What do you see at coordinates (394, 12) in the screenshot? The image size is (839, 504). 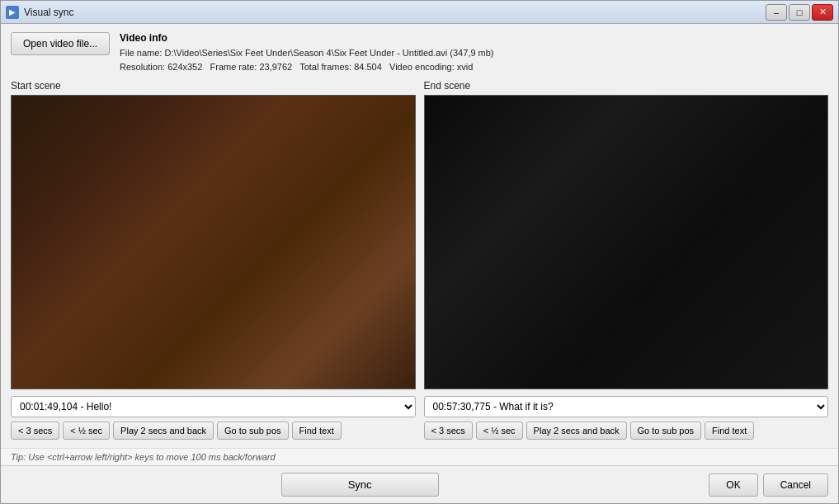 I see `window-title: Visual sync` at bounding box center [394, 12].